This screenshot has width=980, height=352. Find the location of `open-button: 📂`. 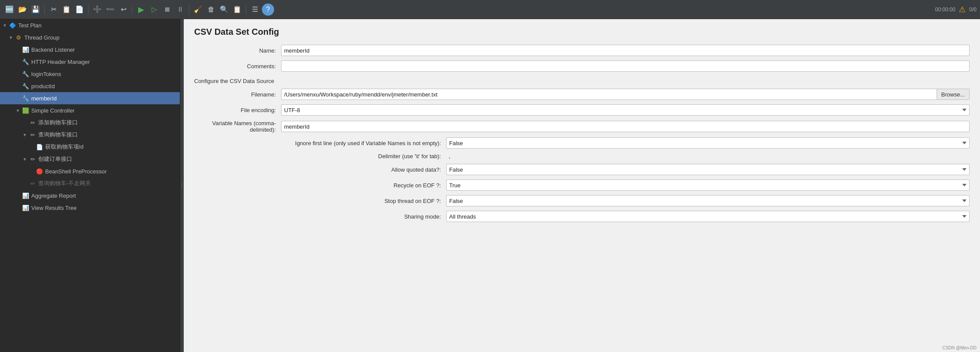

open-button: 📂 is located at coordinates (23, 10).